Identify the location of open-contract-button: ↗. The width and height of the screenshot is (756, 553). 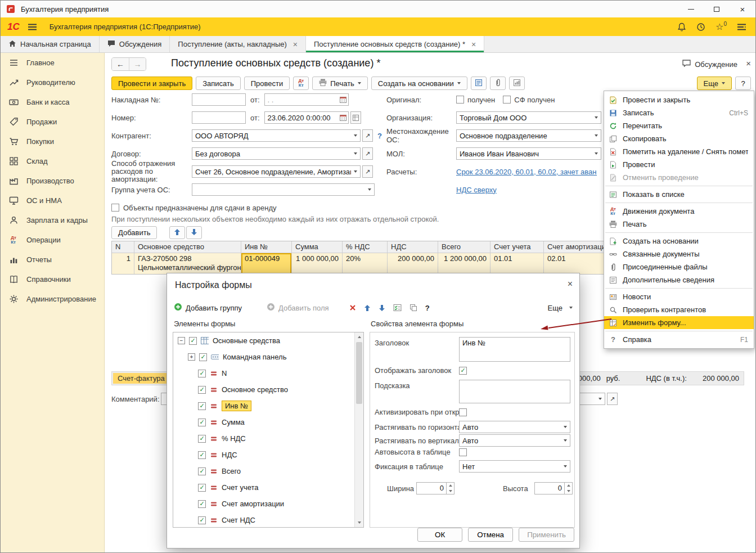
(368, 154).